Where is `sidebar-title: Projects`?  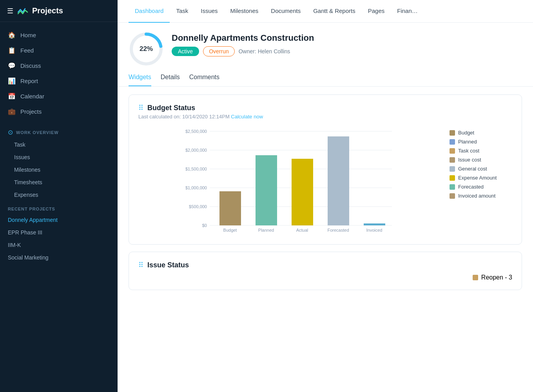 sidebar-title: Projects is located at coordinates (48, 11).